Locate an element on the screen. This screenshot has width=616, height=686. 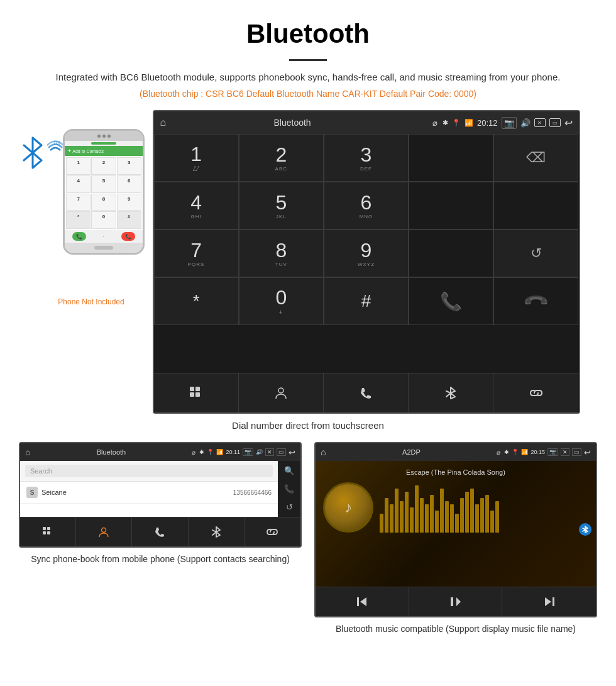
pb-bottom-bar is located at coordinates (160, 532).